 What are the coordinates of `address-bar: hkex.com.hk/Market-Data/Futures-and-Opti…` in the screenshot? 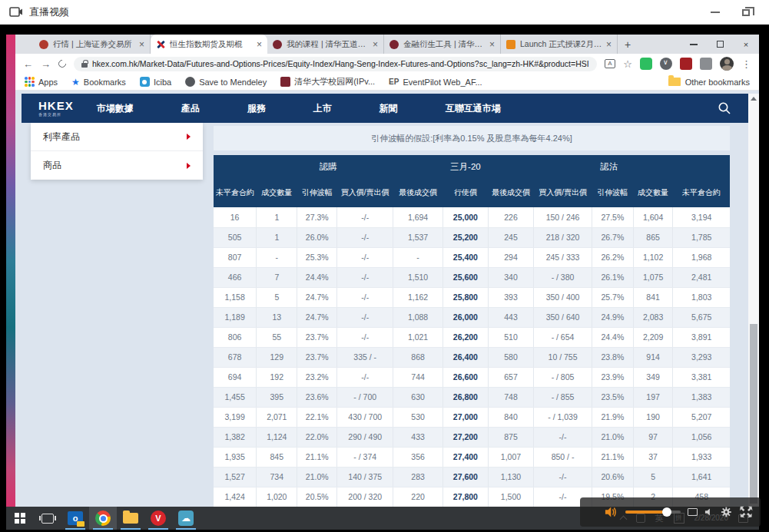 It's located at (335, 64).